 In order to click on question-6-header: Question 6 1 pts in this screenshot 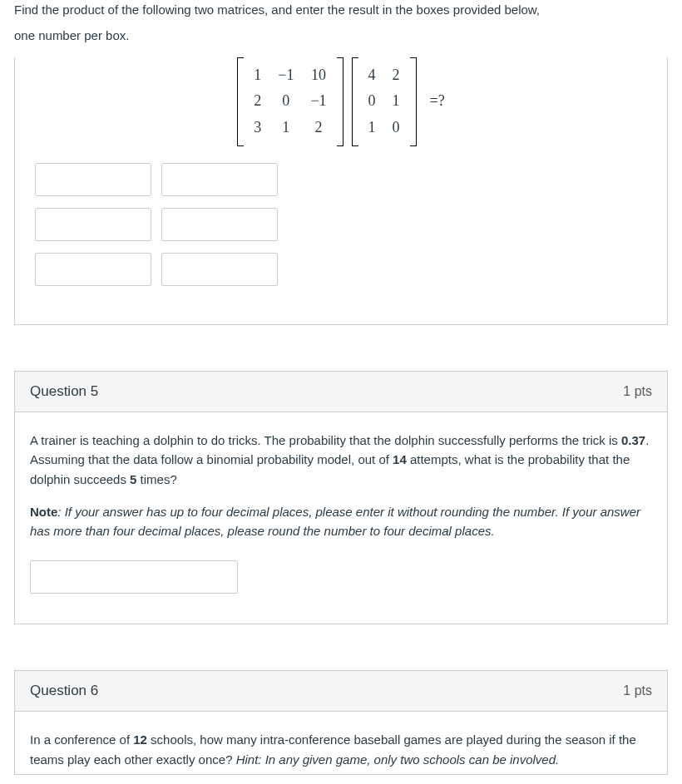, I will do `click(341, 692)`.